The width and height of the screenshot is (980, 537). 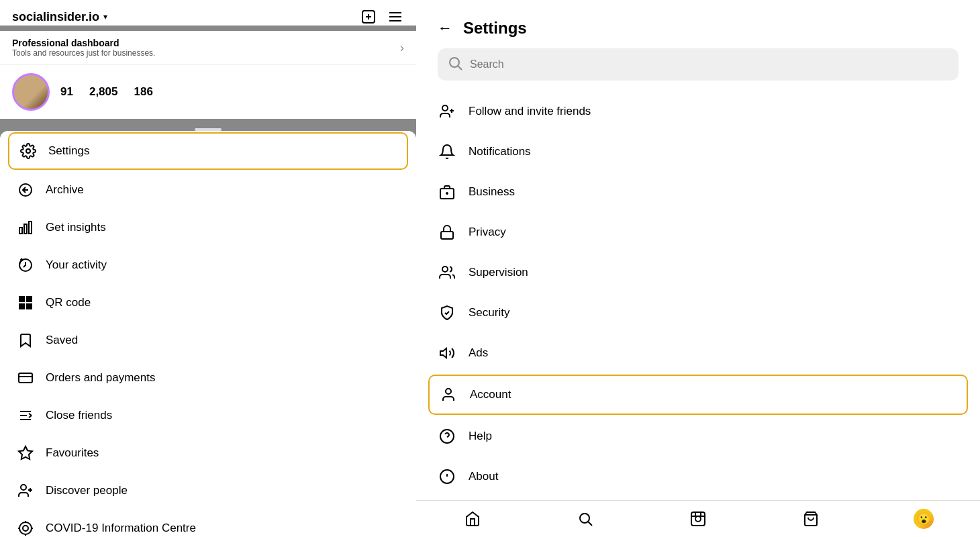 I want to click on menu-item-discover-label: Discover people, so click(x=87, y=491).